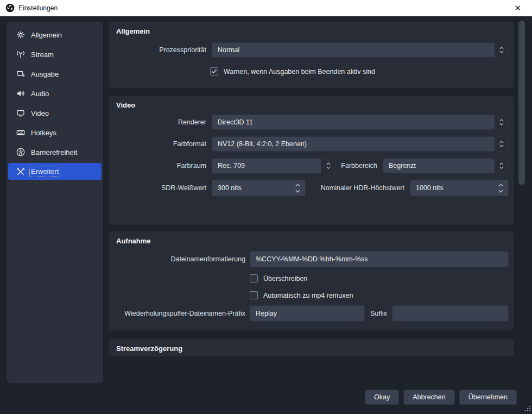  I want to click on sidebar-item-barrierefreiheit: Barrierefreiheit, so click(55, 152).